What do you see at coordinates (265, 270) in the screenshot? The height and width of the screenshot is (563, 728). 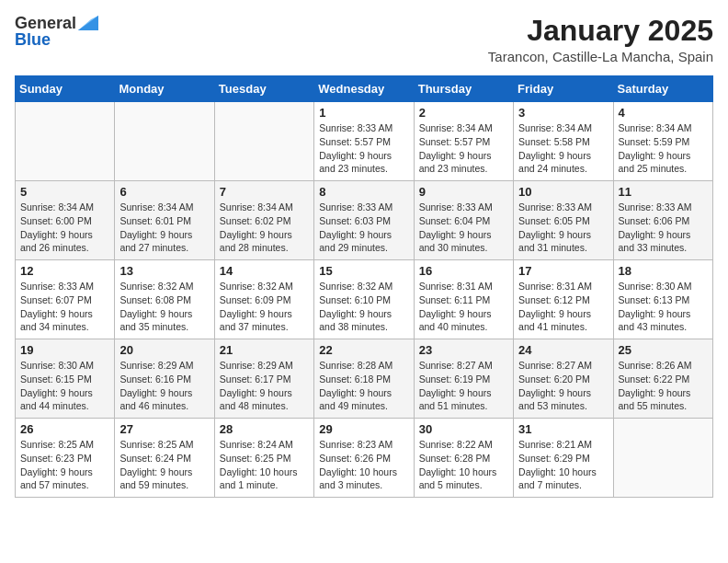 I see `day-number: 14` at bounding box center [265, 270].